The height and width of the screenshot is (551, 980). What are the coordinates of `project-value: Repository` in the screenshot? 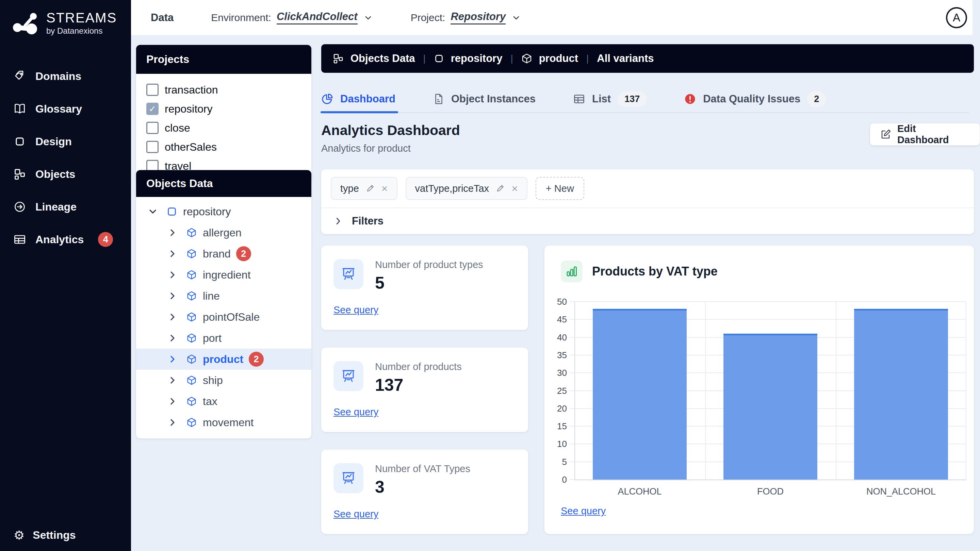 It's located at (478, 17).